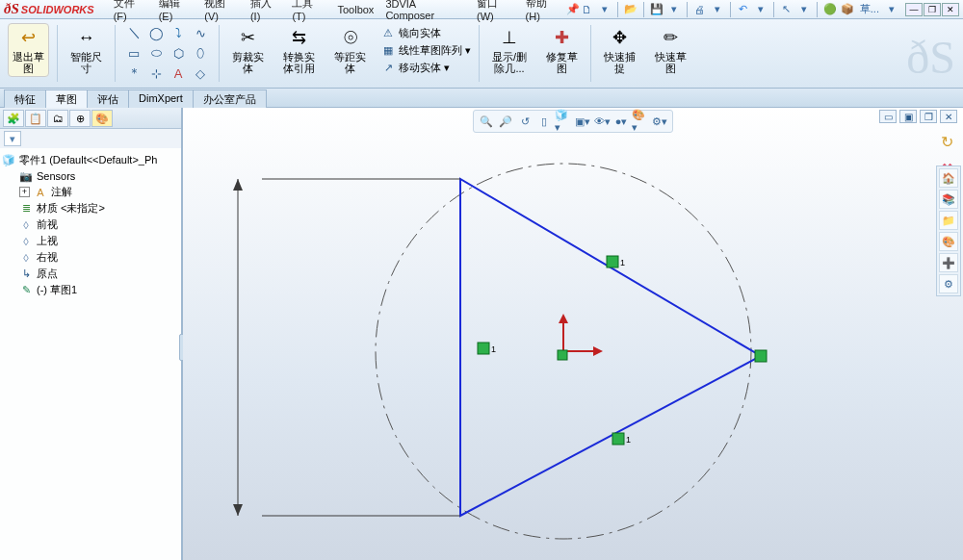 The height and width of the screenshot is (560, 963). What do you see at coordinates (13, 139) in the screenshot?
I see `filter-icon: ▾` at bounding box center [13, 139].